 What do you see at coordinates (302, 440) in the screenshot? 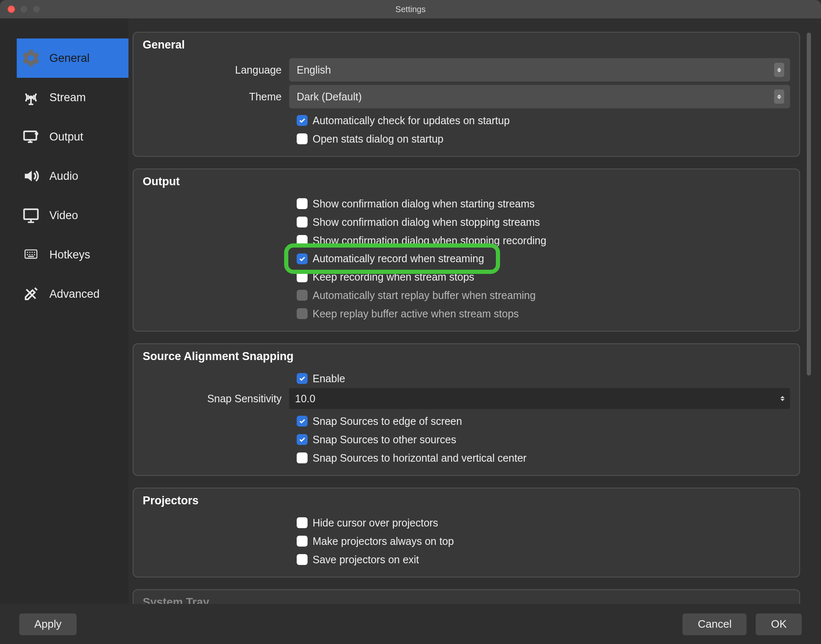
I see `snap-other-checkbox` at bounding box center [302, 440].